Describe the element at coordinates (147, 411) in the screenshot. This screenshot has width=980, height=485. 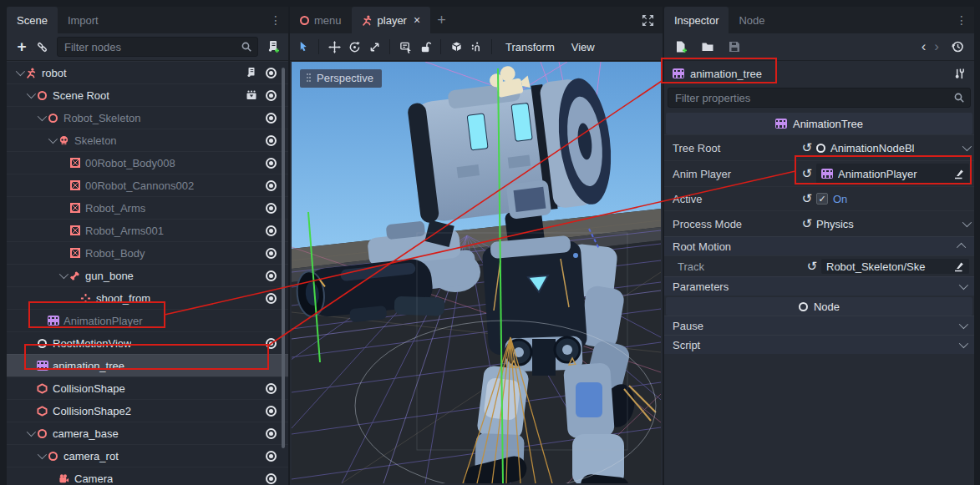
I see `tree-row-collision-shape2: CollisionShape2` at that location.